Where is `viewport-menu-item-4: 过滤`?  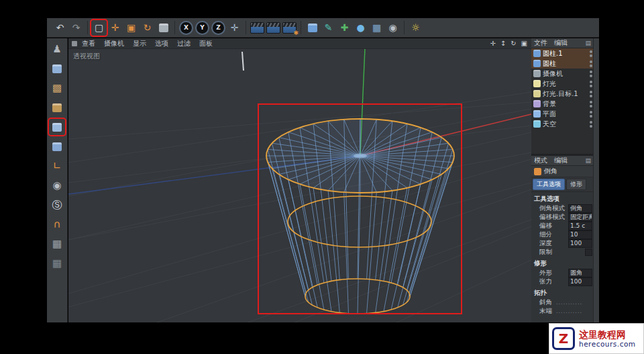 viewport-menu-item-4: 过滤 is located at coordinates (184, 44).